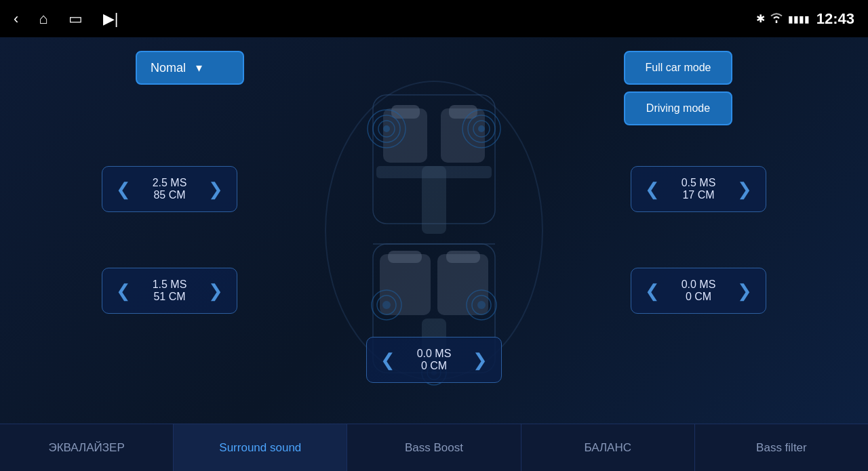 The image size is (868, 471). What do you see at coordinates (434, 360) in the screenshot?
I see `delay-info-bottom: 0.0 MS 0 CM` at bounding box center [434, 360].